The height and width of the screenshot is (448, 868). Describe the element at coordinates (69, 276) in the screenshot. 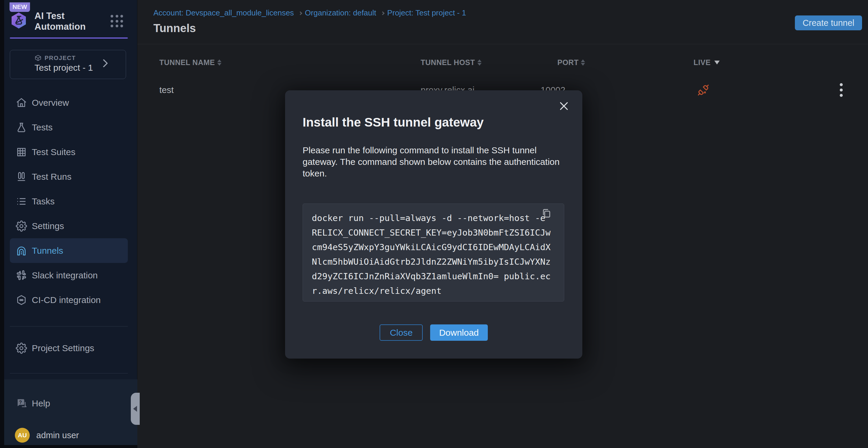

I see `sidebar-item-slack-integration: Slack integration` at that location.